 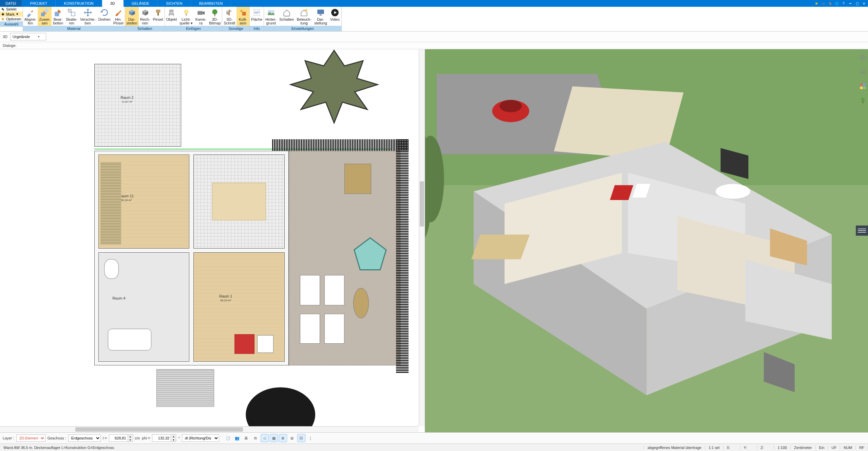 I want to click on status-sel: 1:1 sel, so click(x=714, y=448).